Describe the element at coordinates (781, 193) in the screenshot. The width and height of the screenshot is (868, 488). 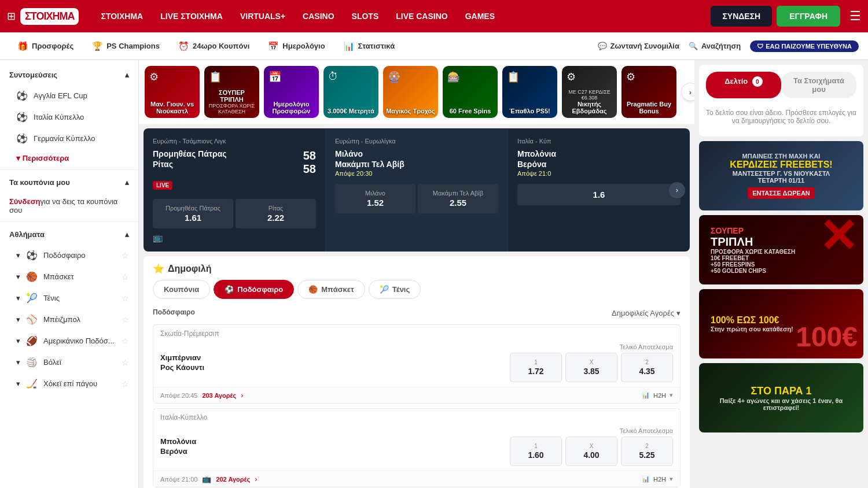
I see `promo-cta-0: ΕΝΤΑΣΣΕ ΔΩΡΕΑΝ` at that location.